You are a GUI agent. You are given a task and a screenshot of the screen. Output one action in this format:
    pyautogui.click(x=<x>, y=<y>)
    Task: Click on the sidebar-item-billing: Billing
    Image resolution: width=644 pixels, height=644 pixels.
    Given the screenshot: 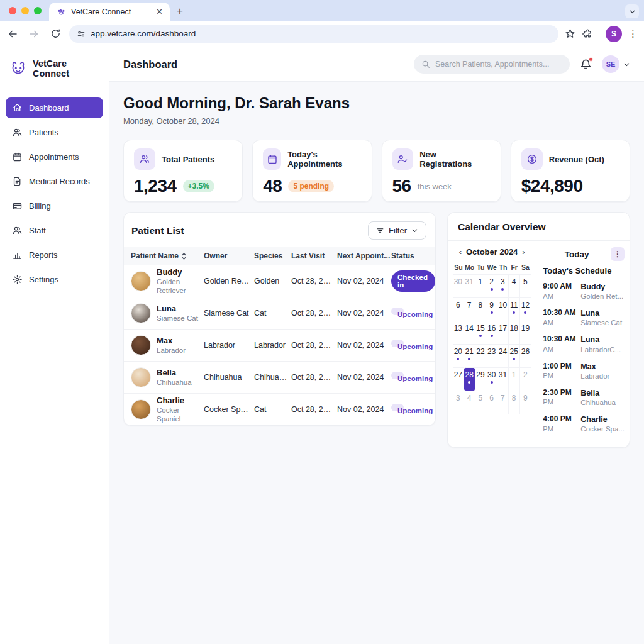 What is the action you would take?
    pyautogui.click(x=54, y=206)
    